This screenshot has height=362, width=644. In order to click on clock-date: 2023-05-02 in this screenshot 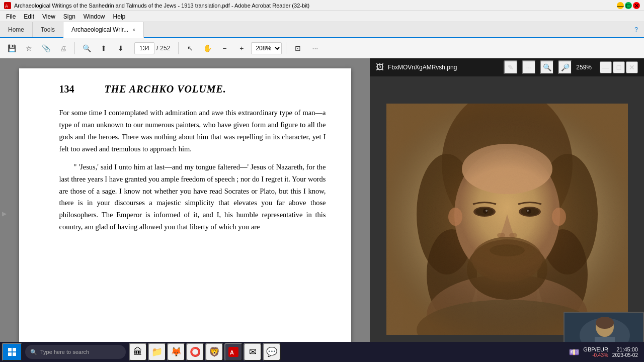, I will do `click(625, 355)`.